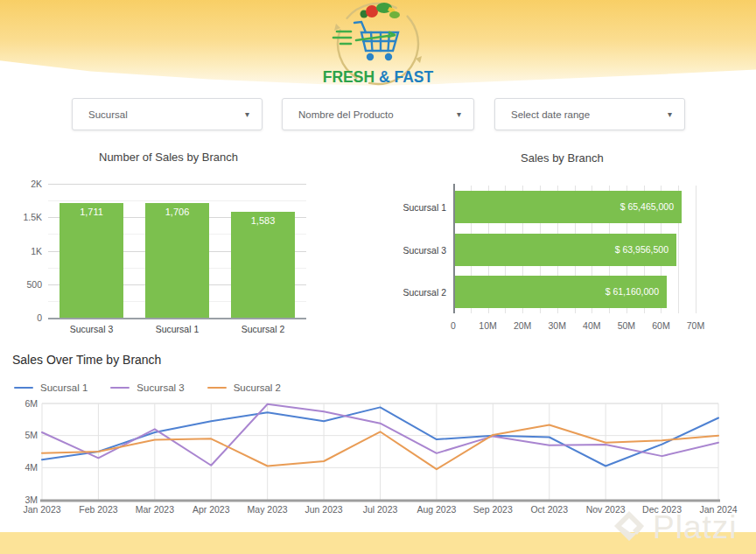 This screenshot has width=756, height=554. I want to click on y-tick-label: 1.5K, so click(24, 217).